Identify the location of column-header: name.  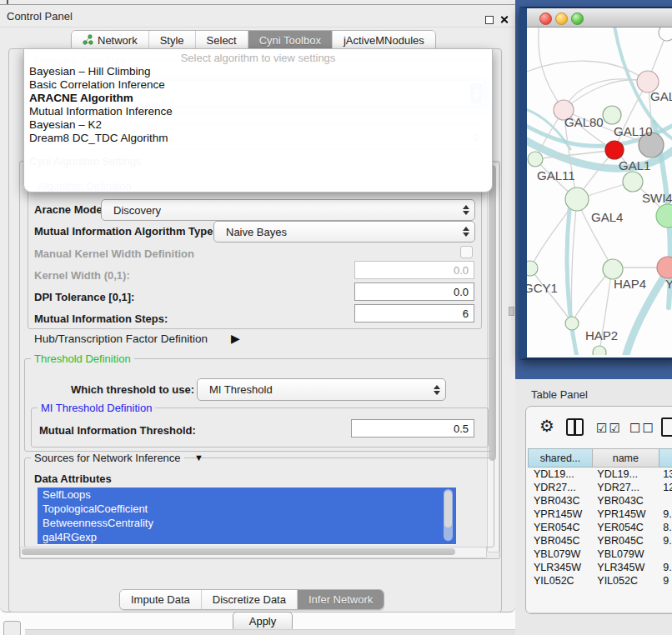
(625, 458).